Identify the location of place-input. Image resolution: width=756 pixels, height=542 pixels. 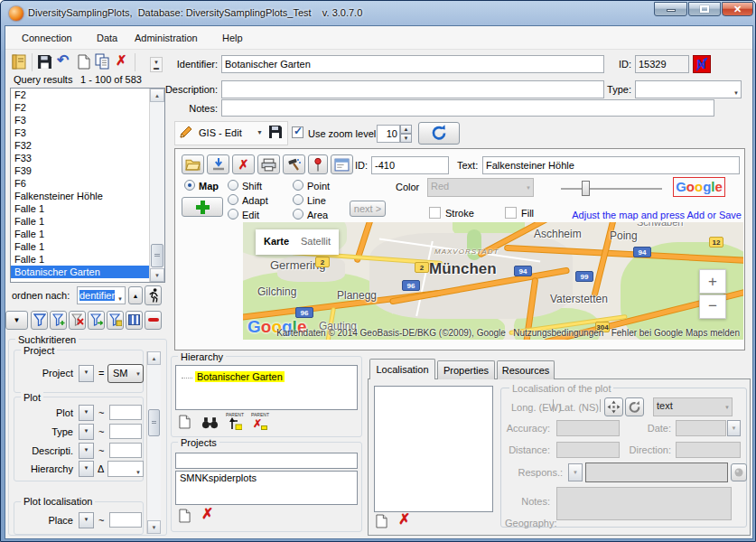
(126, 520).